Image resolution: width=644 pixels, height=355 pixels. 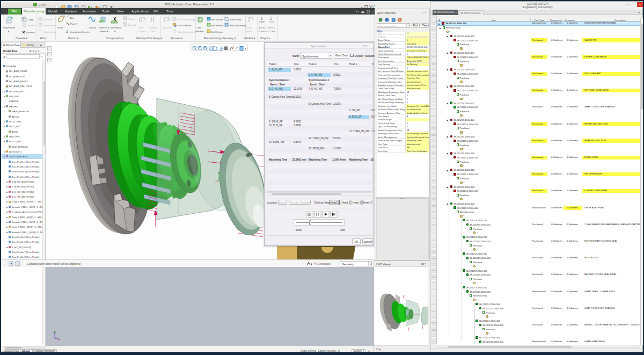 What do you see at coordinates (249, 28) in the screenshot?
I see `svg-text: Play` at bounding box center [249, 28].